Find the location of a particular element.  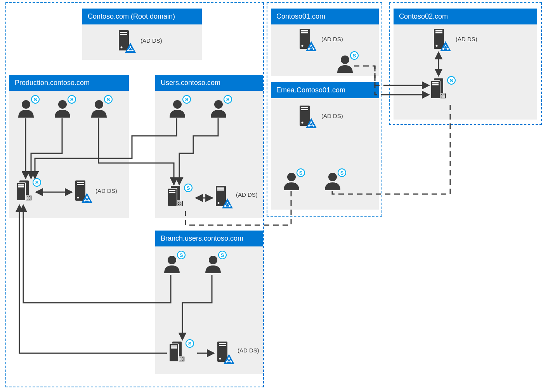

domain-branch: Branch.users.contoso.com (AD DS) is located at coordinates (209, 302).